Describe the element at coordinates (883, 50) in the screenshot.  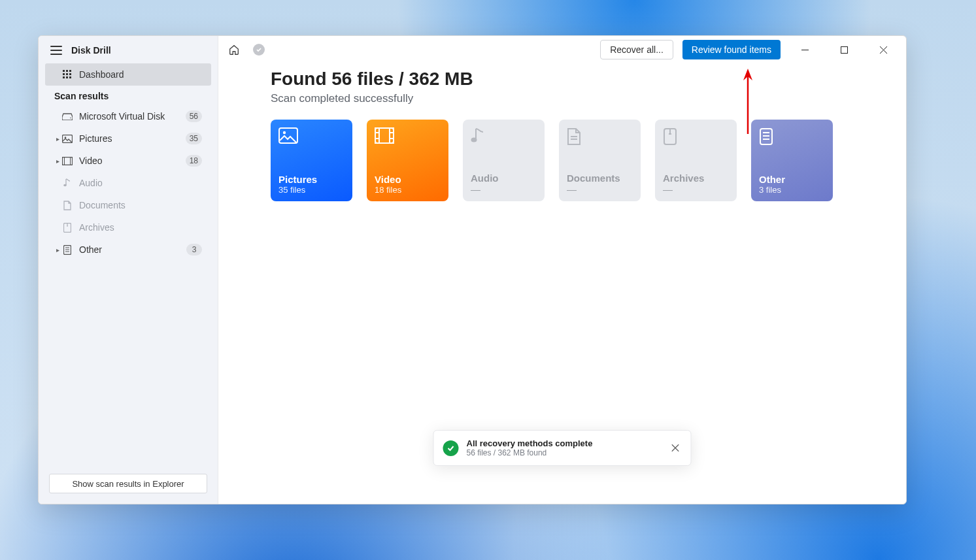
I see `close-button` at that location.